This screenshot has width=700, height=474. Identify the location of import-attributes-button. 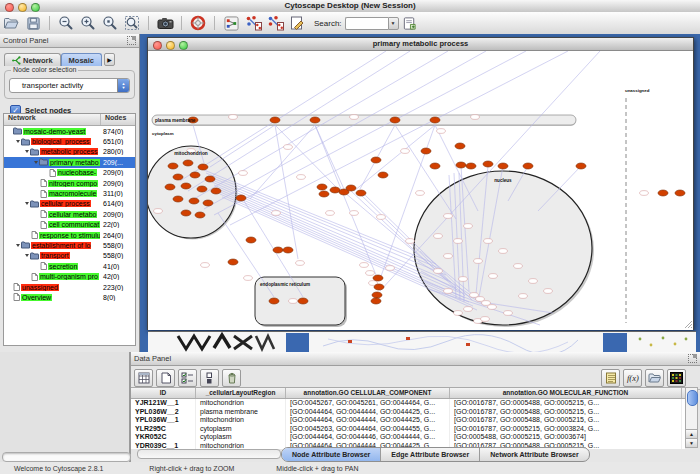
(654, 378).